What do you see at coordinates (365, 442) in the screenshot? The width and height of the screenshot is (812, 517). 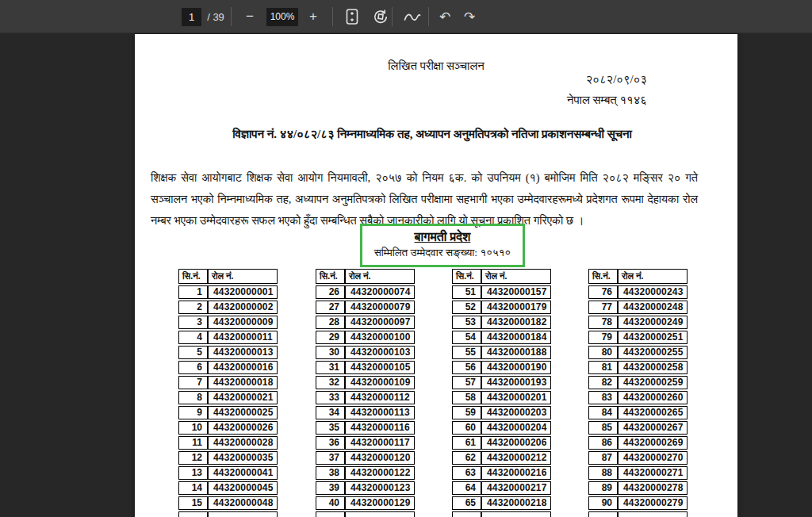 I see `table-row: 3644320000117` at bounding box center [365, 442].